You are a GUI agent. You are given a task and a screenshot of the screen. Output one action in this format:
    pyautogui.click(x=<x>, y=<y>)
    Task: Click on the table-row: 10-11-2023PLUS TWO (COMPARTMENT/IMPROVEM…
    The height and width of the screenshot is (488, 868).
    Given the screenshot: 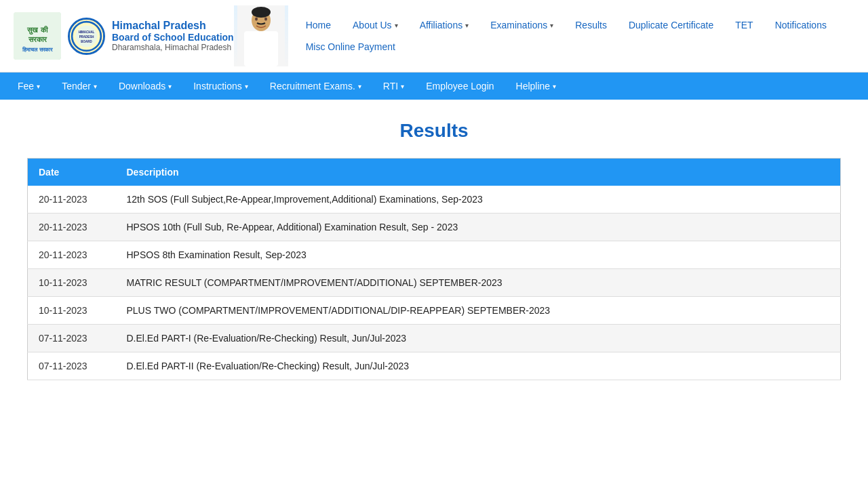 What is the action you would take?
    pyautogui.click(x=434, y=310)
    